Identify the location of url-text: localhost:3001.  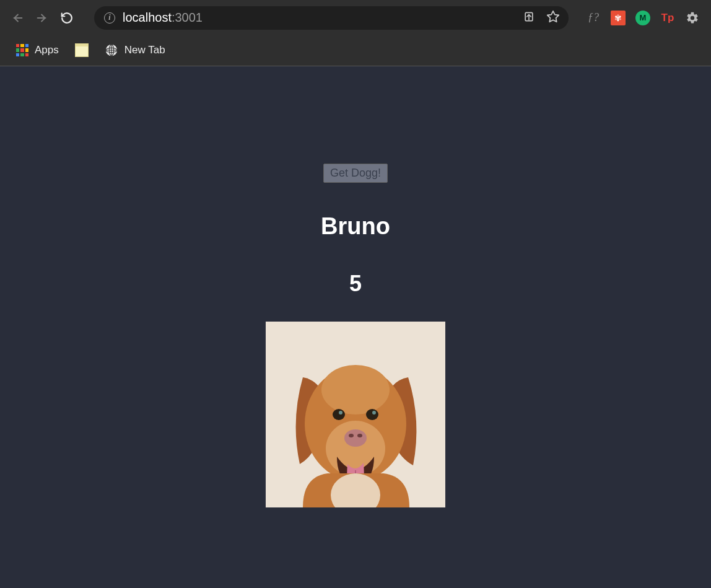
(162, 17).